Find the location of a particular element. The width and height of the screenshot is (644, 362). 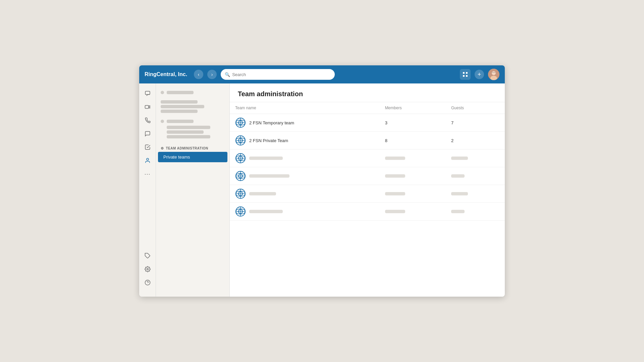

table-row: 2 FSN Private Team 8 2 is located at coordinates (367, 141).